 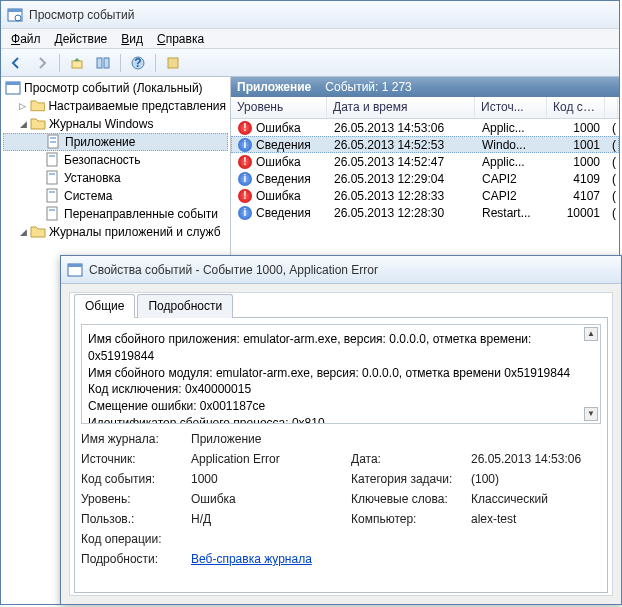 I want to click on event-row: iСведения26.05.2013 12:28:30Restart...10…, so click(x=425, y=212).